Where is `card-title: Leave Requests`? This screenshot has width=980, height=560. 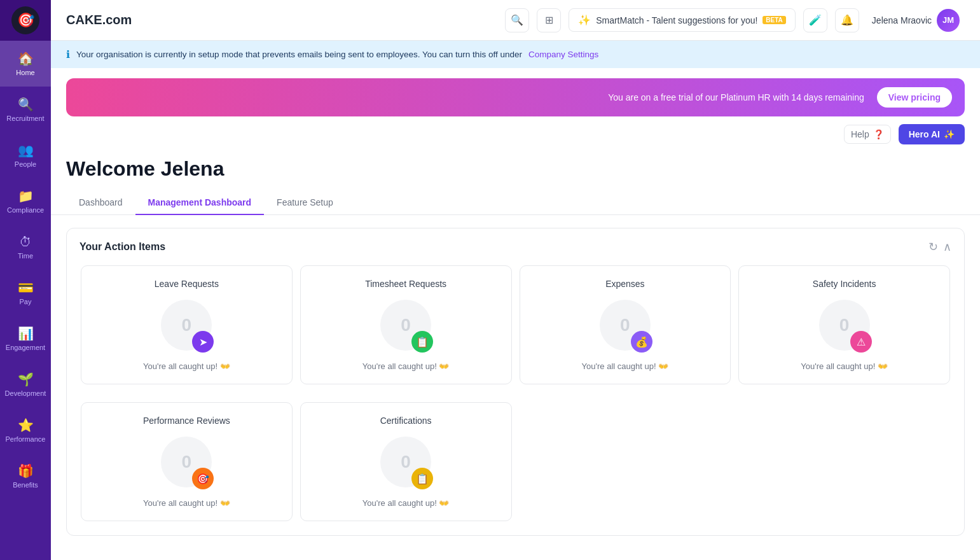
card-title: Leave Requests is located at coordinates (187, 284).